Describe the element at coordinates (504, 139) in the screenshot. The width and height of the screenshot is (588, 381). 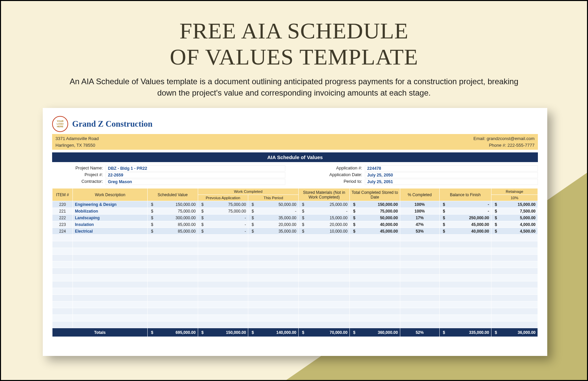
I see `email-line: Email: grandzconst@email.com` at that location.